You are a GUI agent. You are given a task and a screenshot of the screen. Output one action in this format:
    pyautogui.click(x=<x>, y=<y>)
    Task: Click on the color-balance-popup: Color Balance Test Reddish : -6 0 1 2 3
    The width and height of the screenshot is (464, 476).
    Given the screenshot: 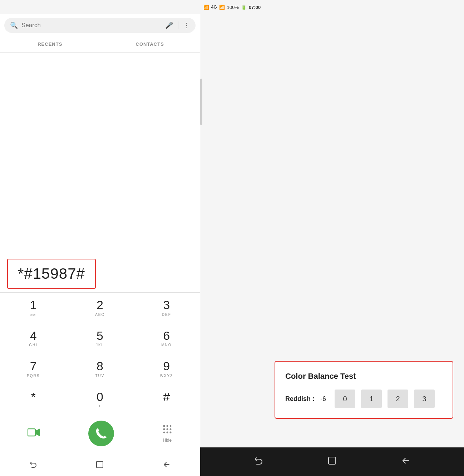 What is the action you would take?
    pyautogui.click(x=364, y=390)
    